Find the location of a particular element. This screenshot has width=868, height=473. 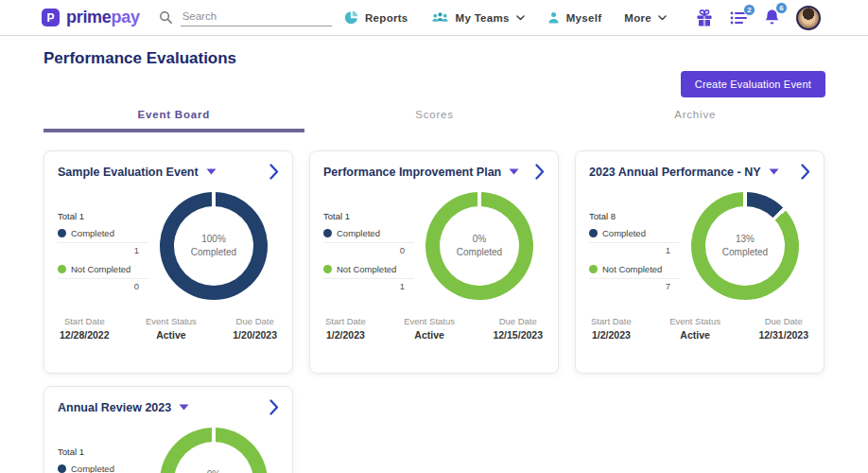

nav-item-more: More is located at coordinates (645, 18).